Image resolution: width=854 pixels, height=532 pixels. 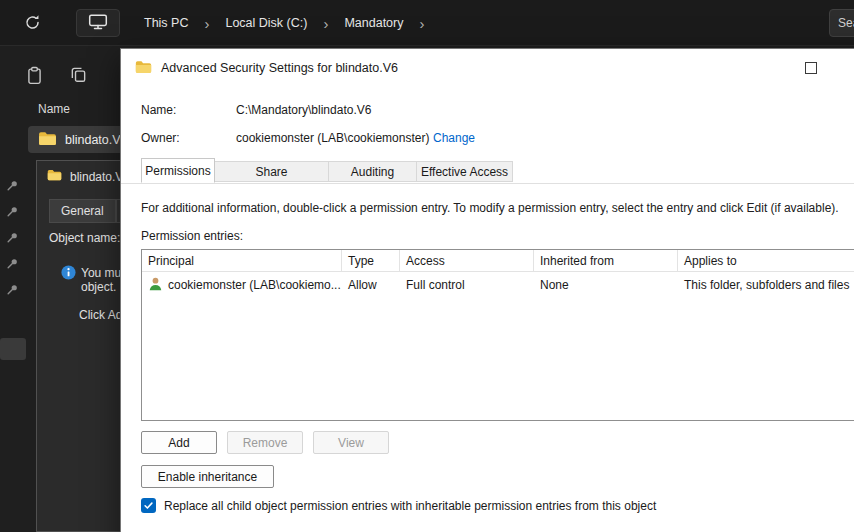 What do you see at coordinates (179, 442) in the screenshot?
I see `add-button: Add` at bounding box center [179, 442].